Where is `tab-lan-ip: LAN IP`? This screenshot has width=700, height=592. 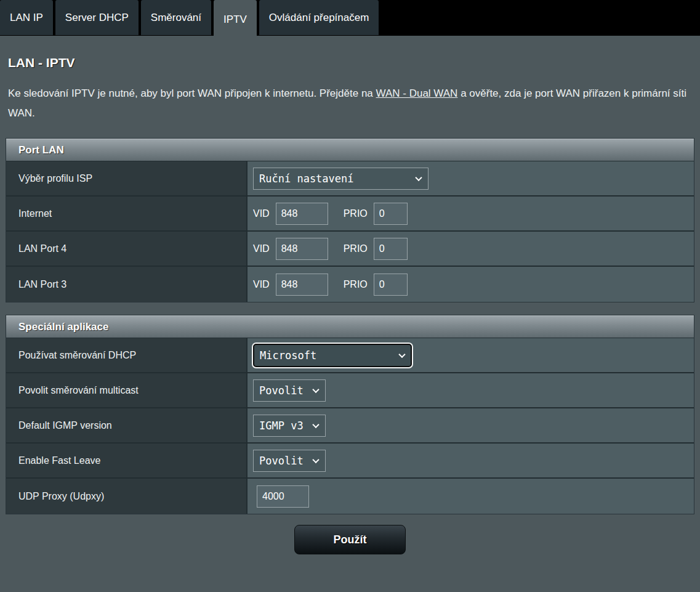 tab-lan-ip: LAN IP is located at coordinates (26, 17).